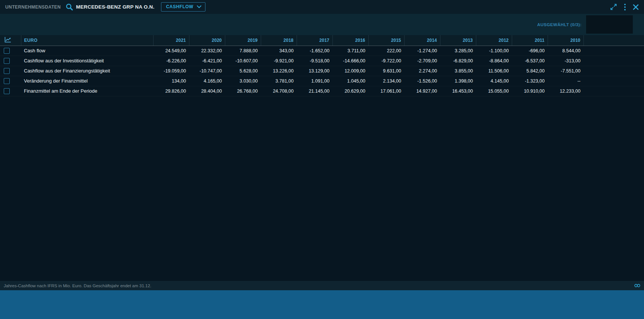 The image size is (644, 319). Describe the element at coordinates (566, 61) in the screenshot. I see `cell-value: -313,00` at that location.